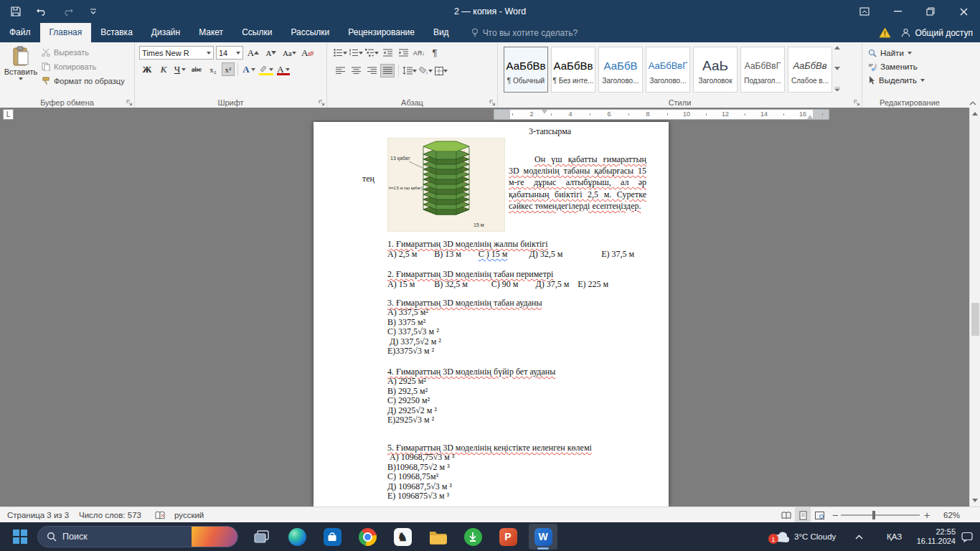  Describe the element at coordinates (262, 537) in the screenshot. I see `task-view-button` at that location.